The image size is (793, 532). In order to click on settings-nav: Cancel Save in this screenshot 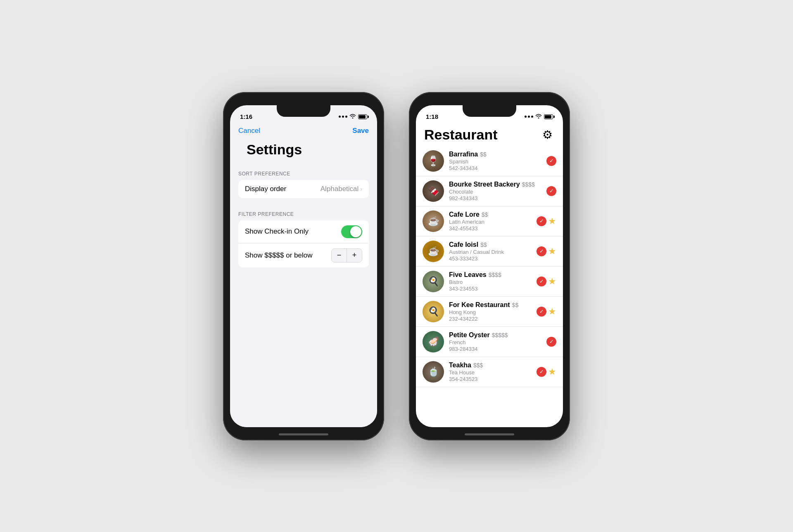, I will do `click(304, 132)`.